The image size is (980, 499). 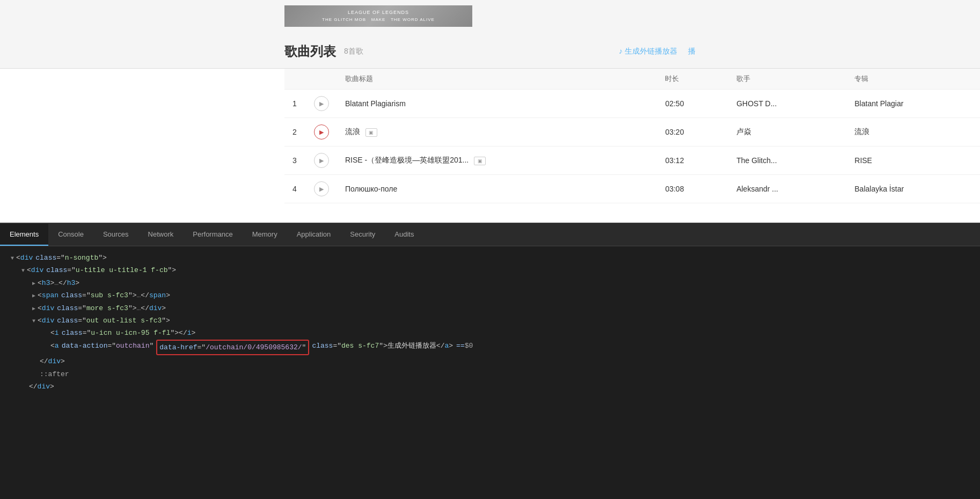 I want to click on song-title: RISE -（登峰造极境—英雄联盟201... ▣, so click(x=497, y=161).